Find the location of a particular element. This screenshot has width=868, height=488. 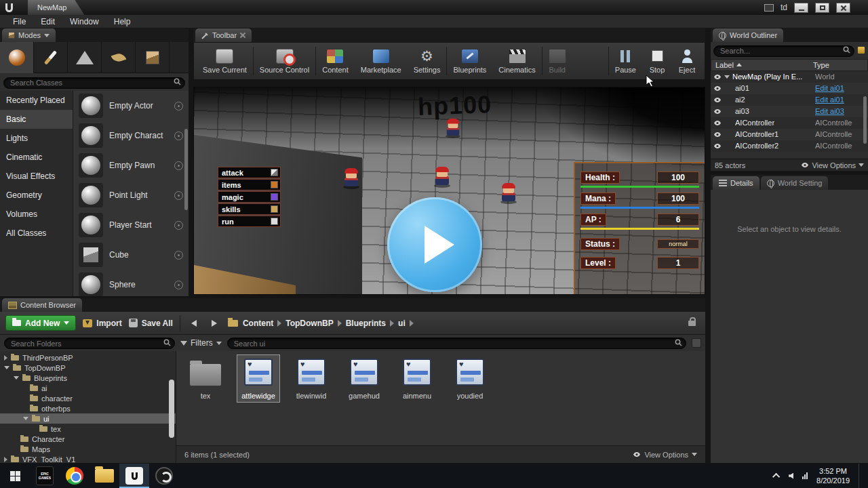

column-label: Label is located at coordinates (724, 65).